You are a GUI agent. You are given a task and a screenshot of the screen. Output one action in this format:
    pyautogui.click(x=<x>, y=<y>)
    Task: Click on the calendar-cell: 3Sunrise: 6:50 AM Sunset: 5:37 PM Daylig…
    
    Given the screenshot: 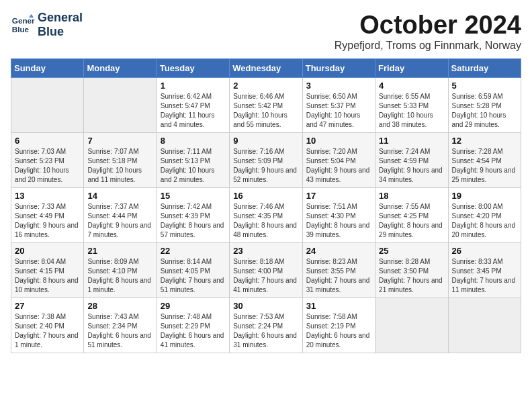 What is the action you would take?
    pyautogui.click(x=339, y=105)
    